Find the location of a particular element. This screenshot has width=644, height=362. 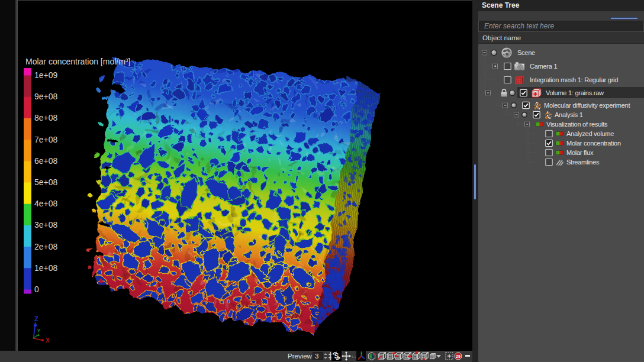

svg-text: Z is located at coordinates (37, 319).